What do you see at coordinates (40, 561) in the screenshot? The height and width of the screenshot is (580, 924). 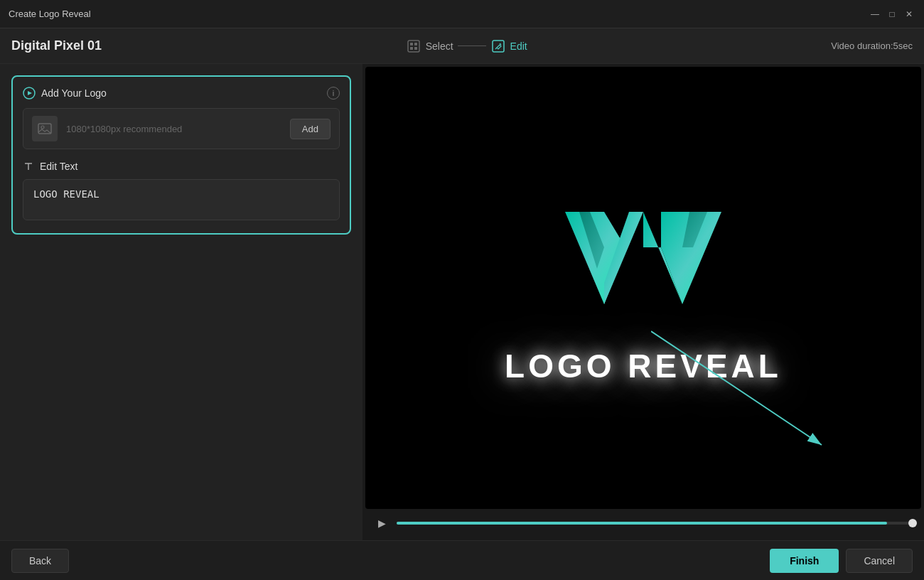 I see `back-button: Back` at bounding box center [40, 561].